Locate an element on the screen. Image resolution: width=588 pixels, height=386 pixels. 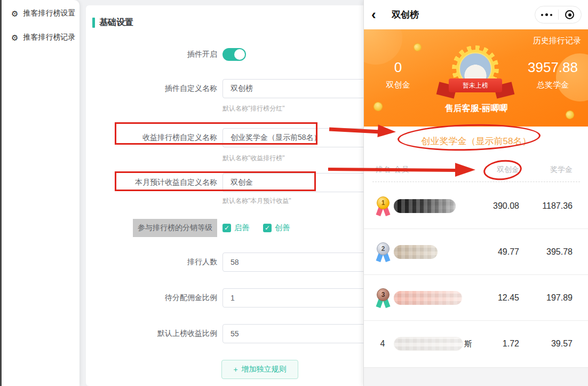
field-label: 待分配佣金比例 is located at coordinates (152, 298).